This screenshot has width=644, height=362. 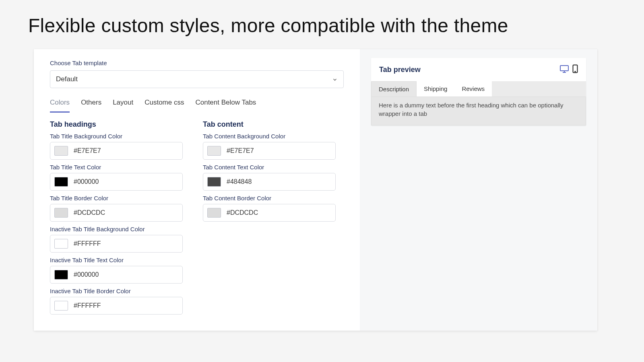 What do you see at coordinates (197, 105) in the screenshot?
I see `settings-tabs: Colors Others Layout Custome css Content…` at bounding box center [197, 105].